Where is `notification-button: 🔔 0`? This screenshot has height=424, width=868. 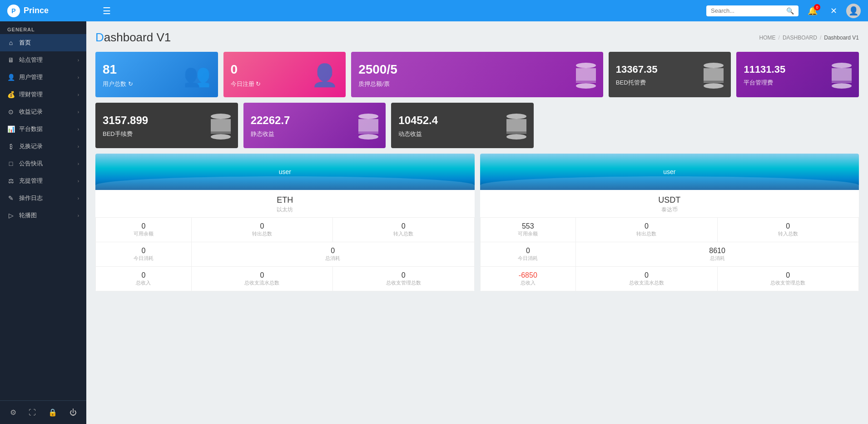 notification-button: 🔔 0 is located at coordinates (813, 11).